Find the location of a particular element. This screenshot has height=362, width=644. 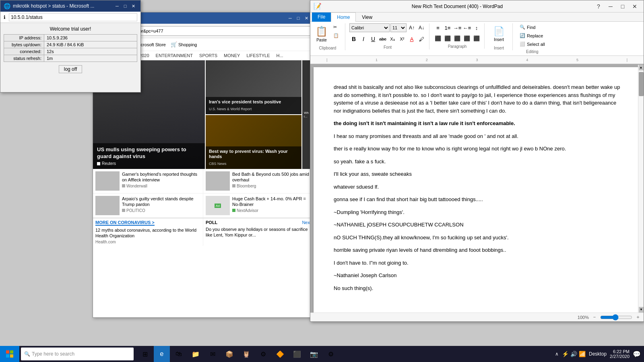

font-name-select: Calibri is located at coordinates (369, 28).